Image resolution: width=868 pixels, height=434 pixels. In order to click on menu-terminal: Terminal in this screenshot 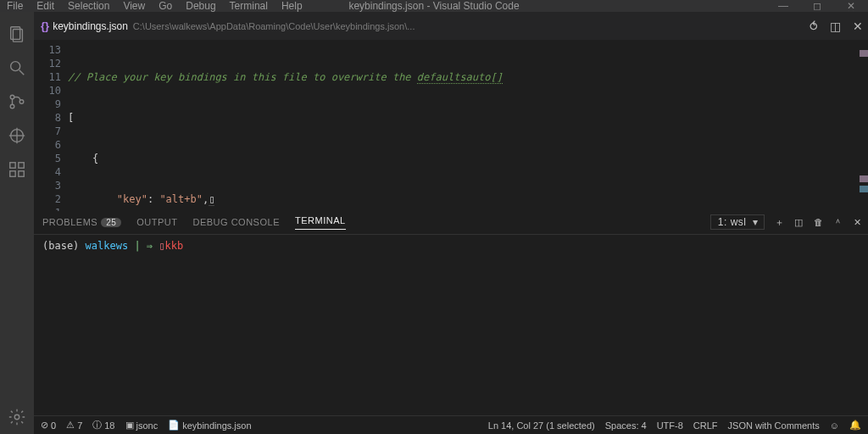, I will do `click(249, 6)`.